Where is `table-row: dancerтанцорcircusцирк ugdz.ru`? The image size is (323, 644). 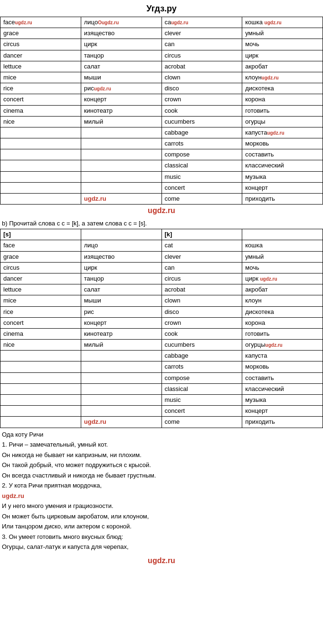 table-row: dancerтанцорcircusцирк ugdz.ru is located at coordinates (162, 279).